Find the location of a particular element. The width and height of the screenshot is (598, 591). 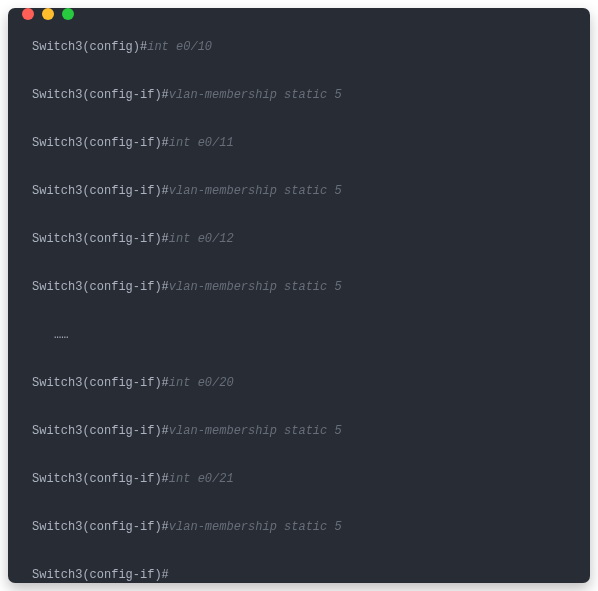

close-icon is located at coordinates (28, 14).